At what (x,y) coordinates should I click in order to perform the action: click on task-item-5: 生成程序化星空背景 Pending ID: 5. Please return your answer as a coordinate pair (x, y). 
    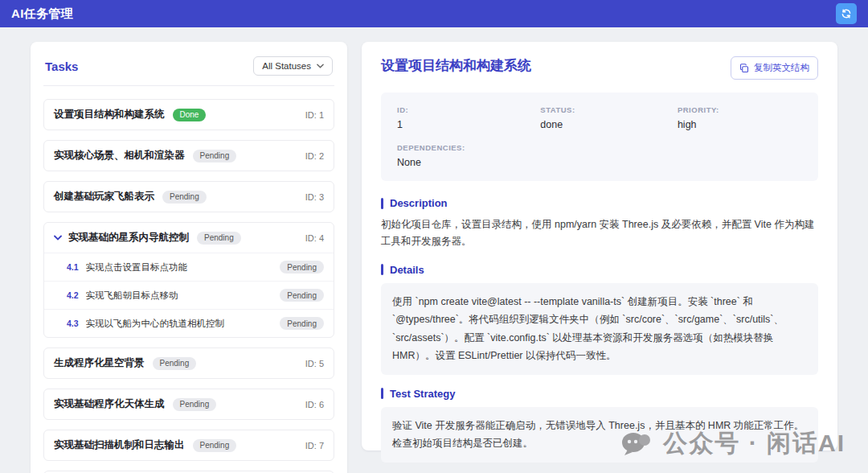
    Looking at the image, I should click on (189, 364).